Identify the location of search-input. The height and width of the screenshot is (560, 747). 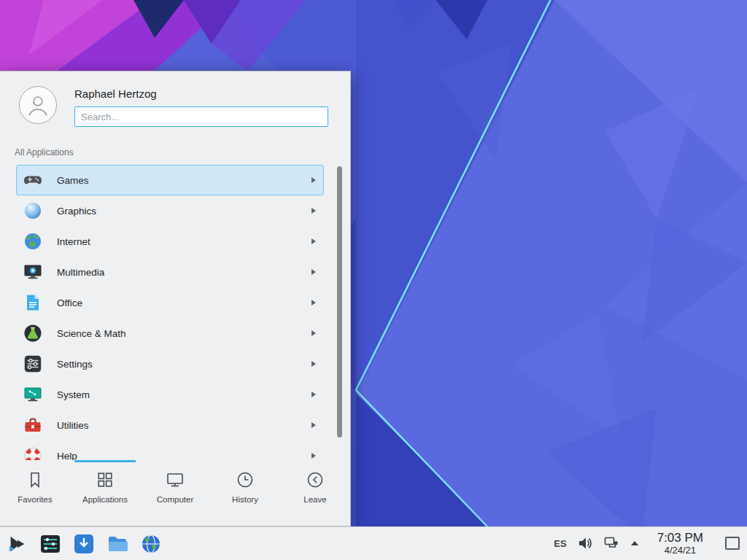
(201, 117).